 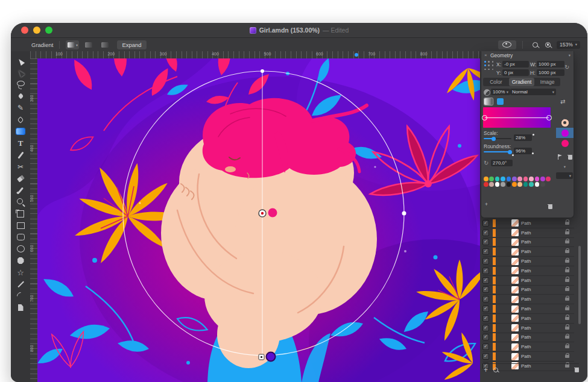 I want to click on reverse-gradient-icon, so click(x=560, y=157).